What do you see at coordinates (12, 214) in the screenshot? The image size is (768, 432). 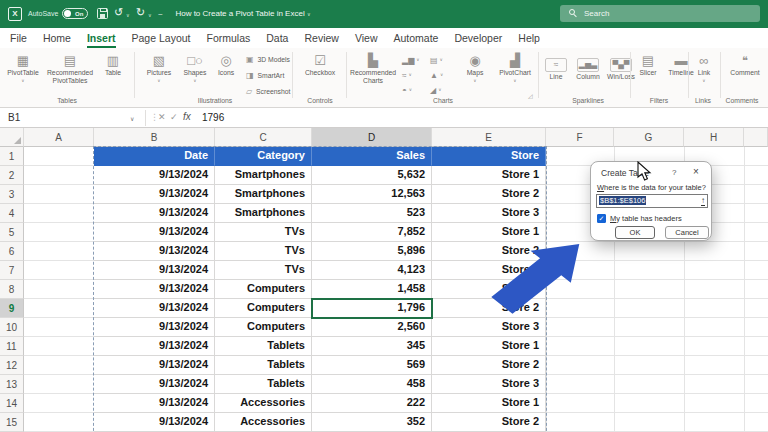 I see `row-header-4: 4` at bounding box center [12, 214].